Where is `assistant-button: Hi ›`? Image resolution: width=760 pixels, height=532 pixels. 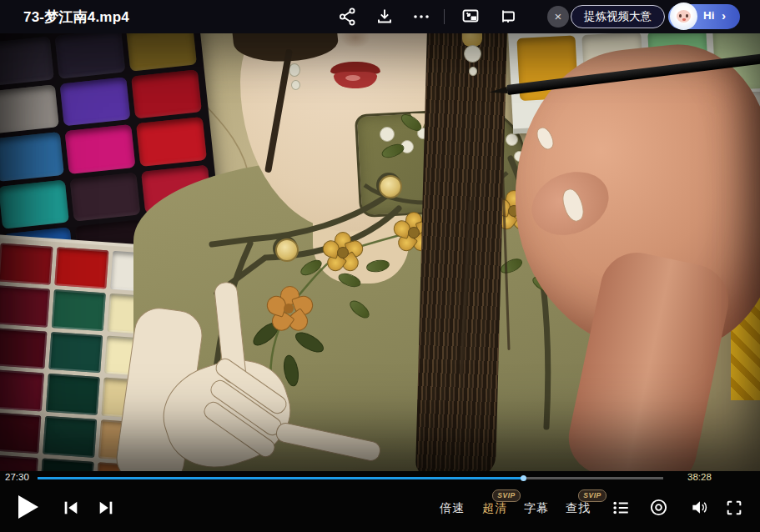
assistant-button: Hi › is located at coordinates (704, 17).